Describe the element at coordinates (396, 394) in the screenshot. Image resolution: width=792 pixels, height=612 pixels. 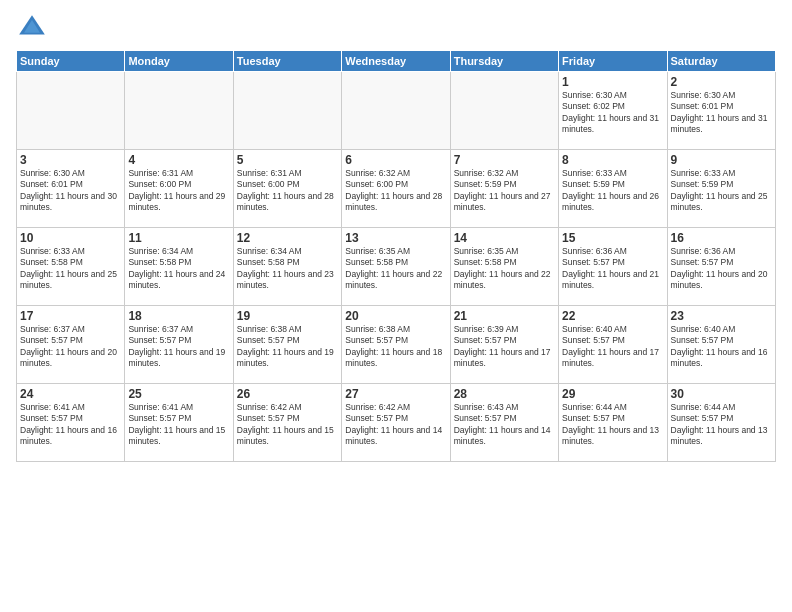
I see `day-number: 27` at that location.